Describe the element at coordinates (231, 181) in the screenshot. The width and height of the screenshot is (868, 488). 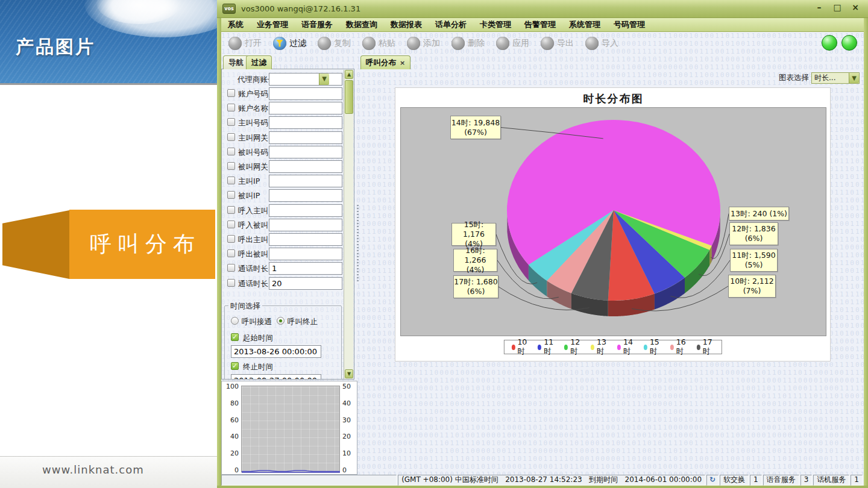
I see `checkbox-主叫IP` at that location.